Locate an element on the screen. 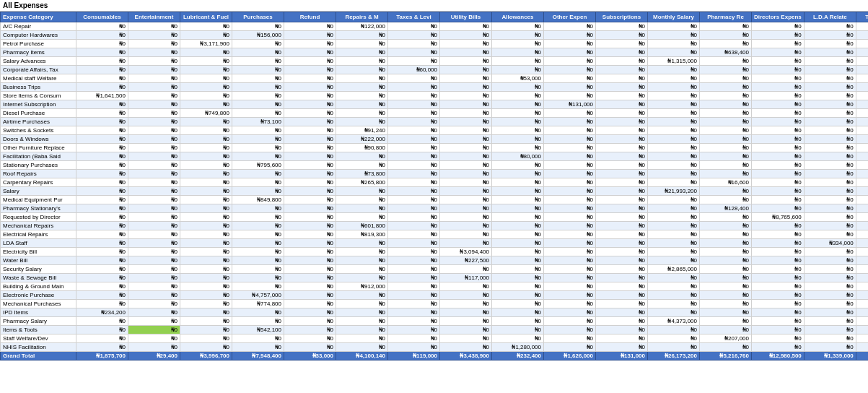  cell-value: ₦73,800 is located at coordinates (362, 174).